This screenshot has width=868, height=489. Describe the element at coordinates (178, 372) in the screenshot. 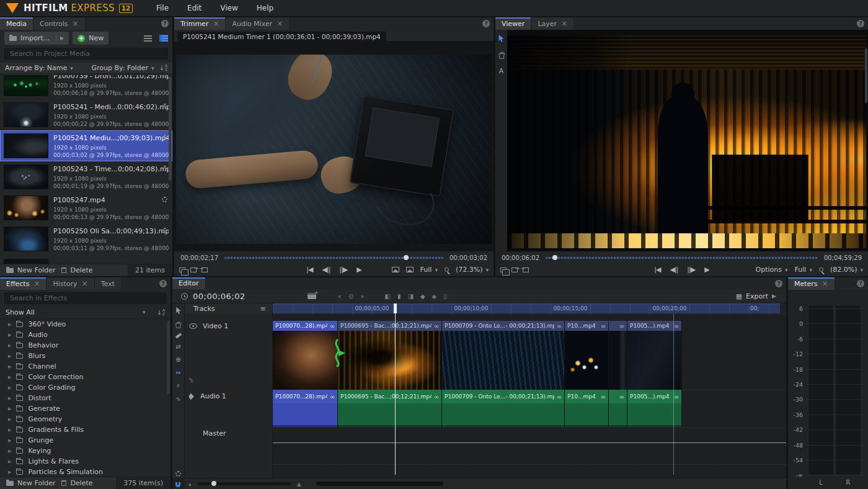

I see `rate-stretch-tool-icon: ↔` at that location.